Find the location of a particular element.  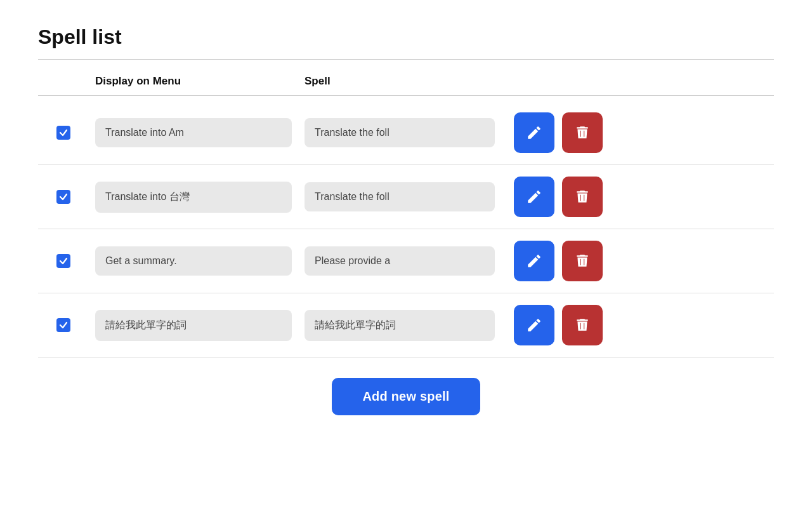

add-spell-button: Add new spell is located at coordinates (406, 396).